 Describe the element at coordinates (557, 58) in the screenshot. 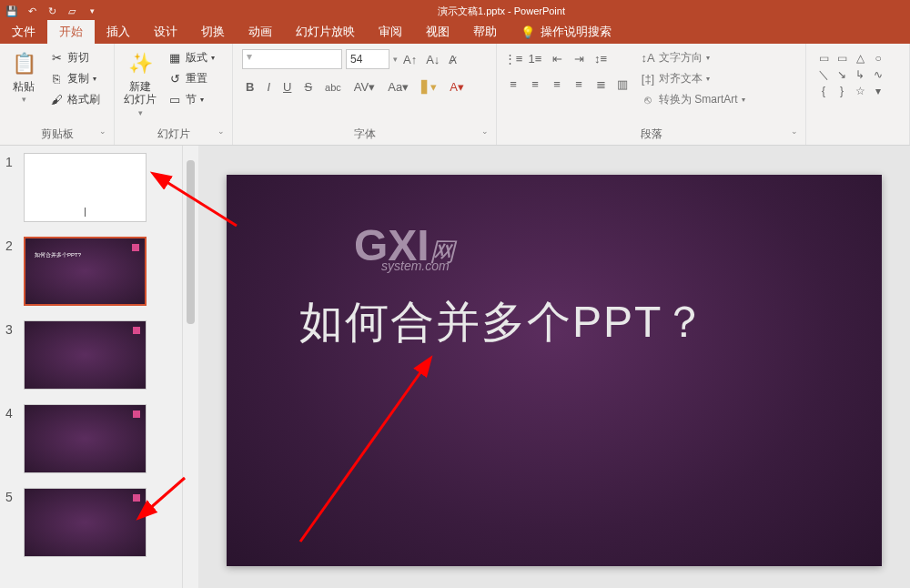

I see `decrease-indent-icon: ⇤` at that location.